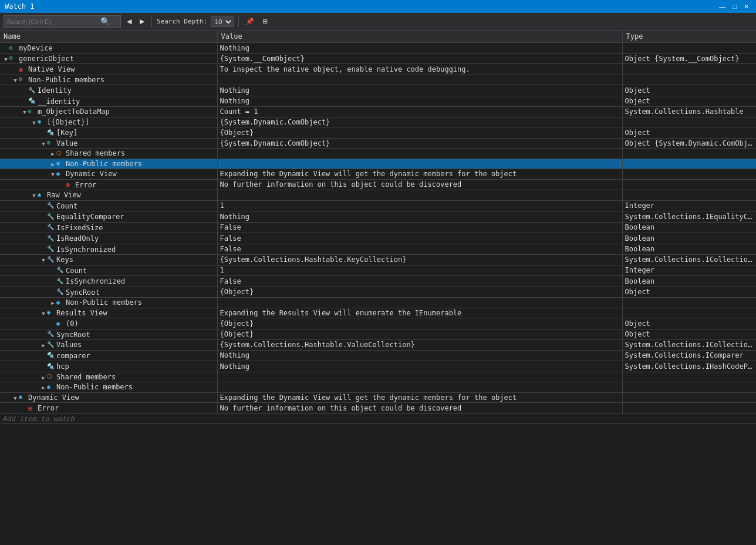 This screenshot has width=756, height=545. What do you see at coordinates (378, 418) in the screenshot?
I see `add-item-row: Add item to watch` at bounding box center [378, 418].